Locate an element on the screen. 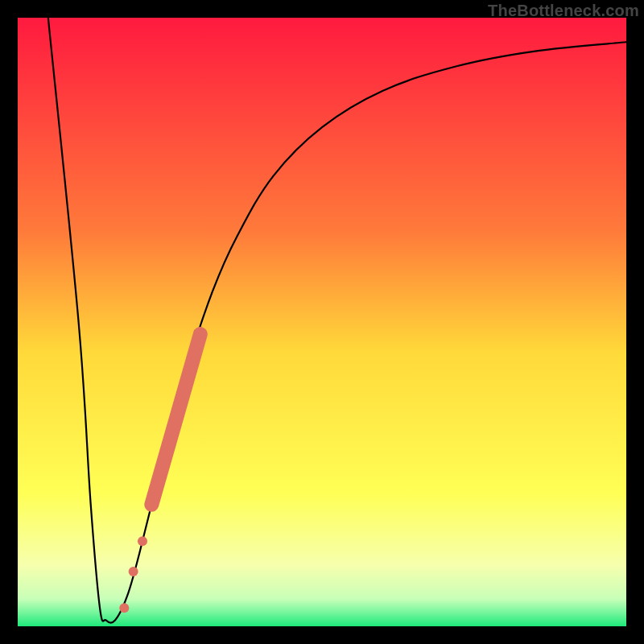 The height and width of the screenshot is (644, 644). watermark-text: TheBottleneck.com is located at coordinates (564, 11).